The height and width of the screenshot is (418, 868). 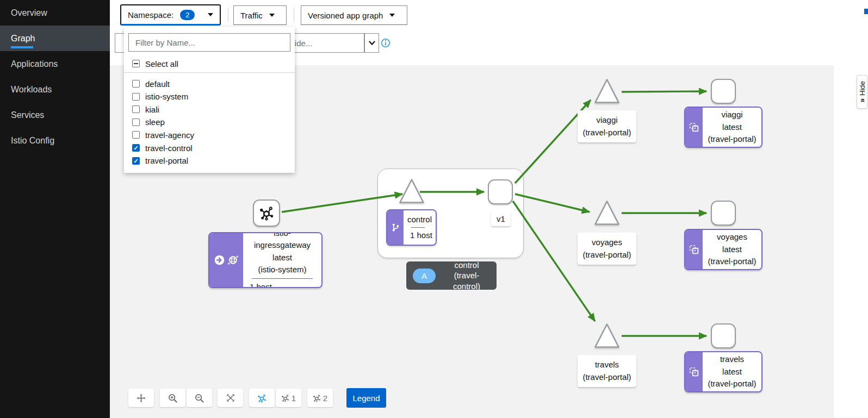 What do you see at coordinates (607, 91) in the screenshot?
I see `service-node-viaggi` at bounding box center [607, 91].